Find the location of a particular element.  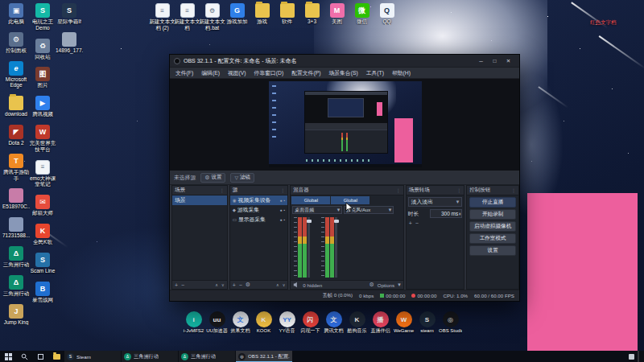

dock-shortcut: K 酷狗音乐 is located at coordinates (357, 325).